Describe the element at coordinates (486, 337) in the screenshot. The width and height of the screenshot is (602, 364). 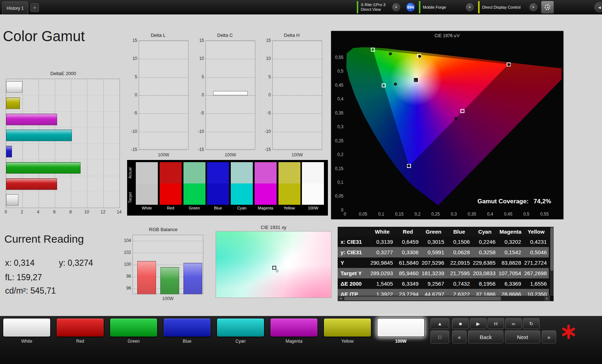
I see `back-button: Back` at that location.